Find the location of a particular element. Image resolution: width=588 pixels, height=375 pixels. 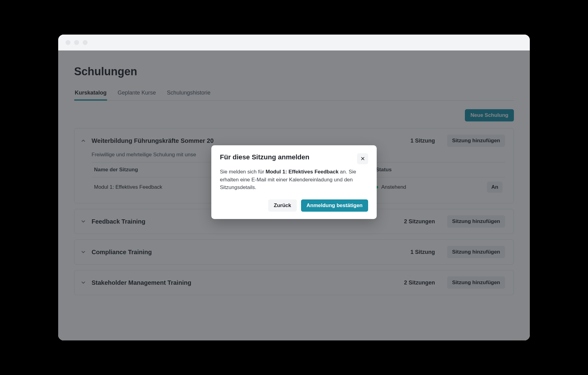

back-button: Zurück is located at coordinates (282, 206).